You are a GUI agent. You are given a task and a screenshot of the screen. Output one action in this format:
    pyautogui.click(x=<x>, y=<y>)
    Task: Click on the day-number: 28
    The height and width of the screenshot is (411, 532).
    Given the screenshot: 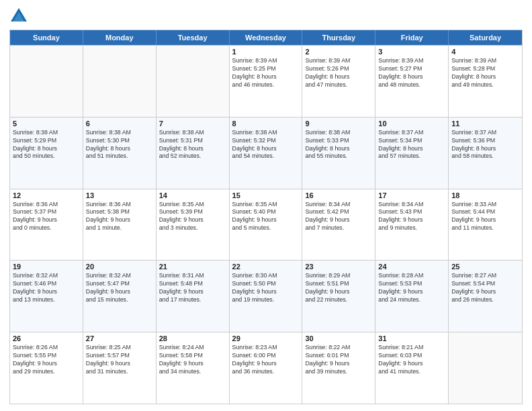 What is the action you would take?
    pyautogui.click(x=193, y=338)
    